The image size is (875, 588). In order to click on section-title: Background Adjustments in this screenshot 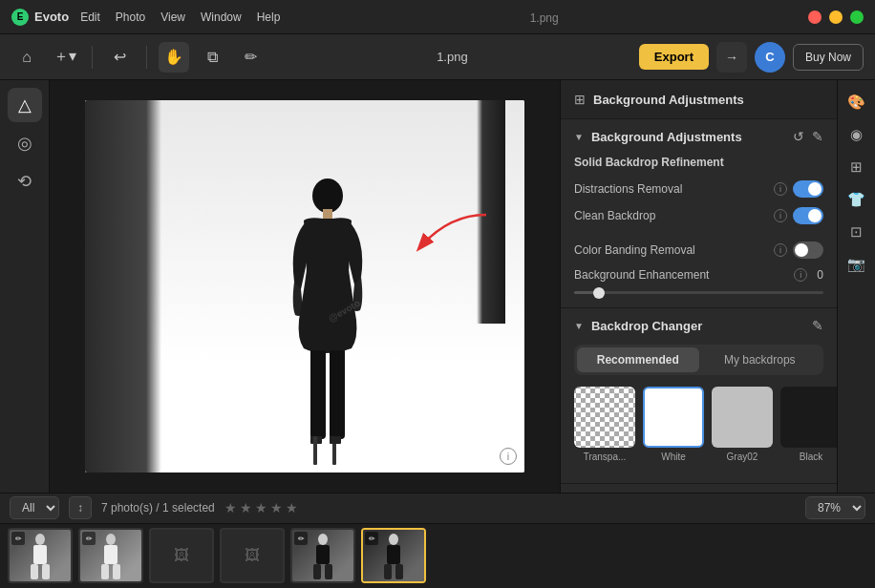, I will do `click(688, 137)`.